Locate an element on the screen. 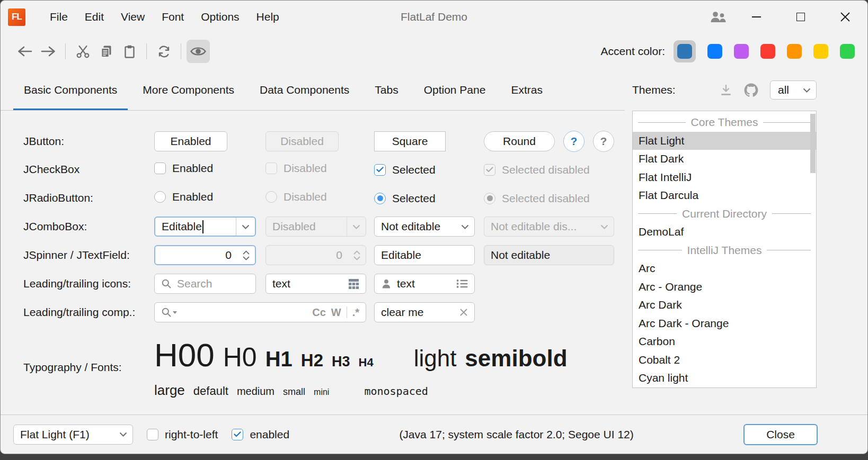  tab-data-components: Data Components is located at coordinates (304, 90).